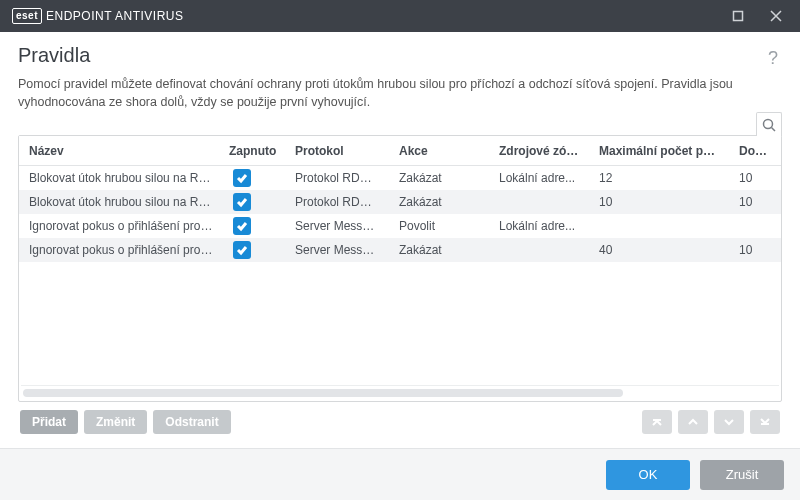  What do you see at coordinates (729, 422) in the screenshot?
I see `chevron-down-icon` at bounding box center [729, 422].